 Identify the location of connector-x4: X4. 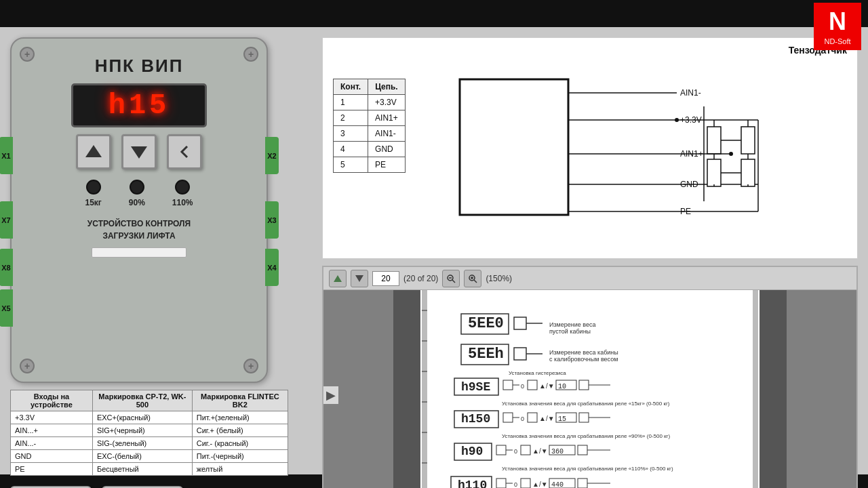
(272, 267).